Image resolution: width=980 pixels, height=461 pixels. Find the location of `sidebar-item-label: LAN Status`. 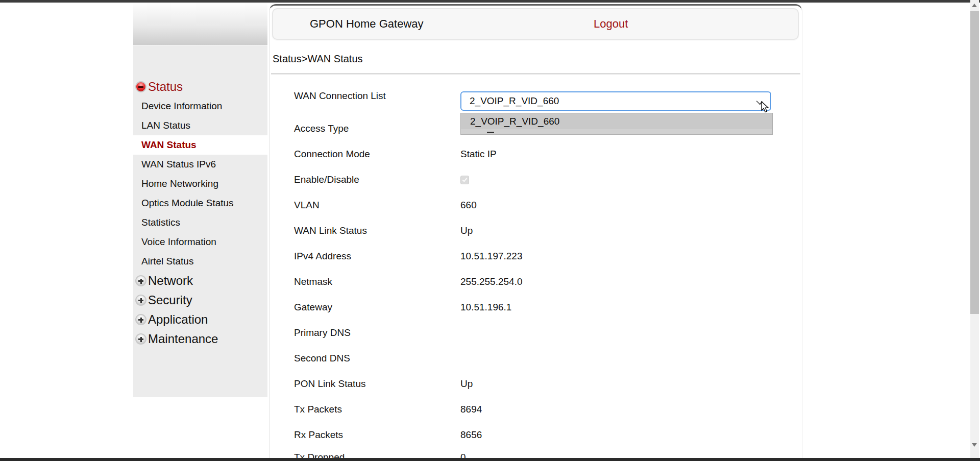

sidebar-item-label: LAN Status is located at coordinates (166, 126).